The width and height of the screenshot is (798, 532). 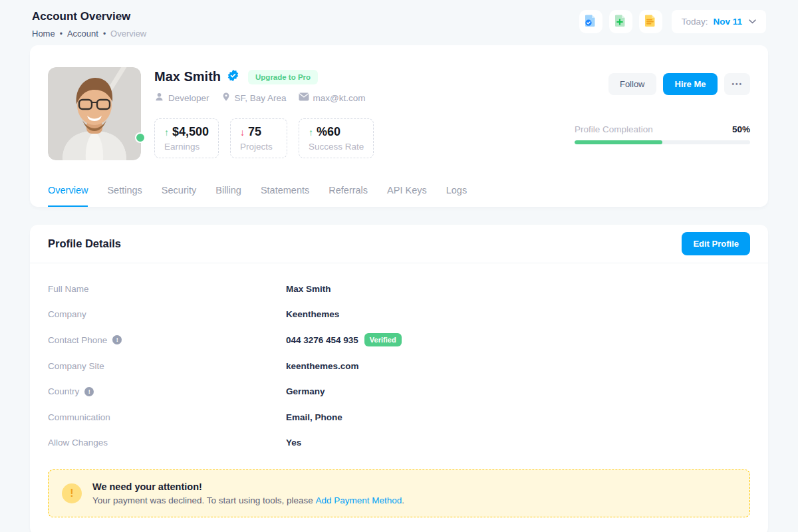 I want to click on file-check-icon, so click(x=591, y=21).